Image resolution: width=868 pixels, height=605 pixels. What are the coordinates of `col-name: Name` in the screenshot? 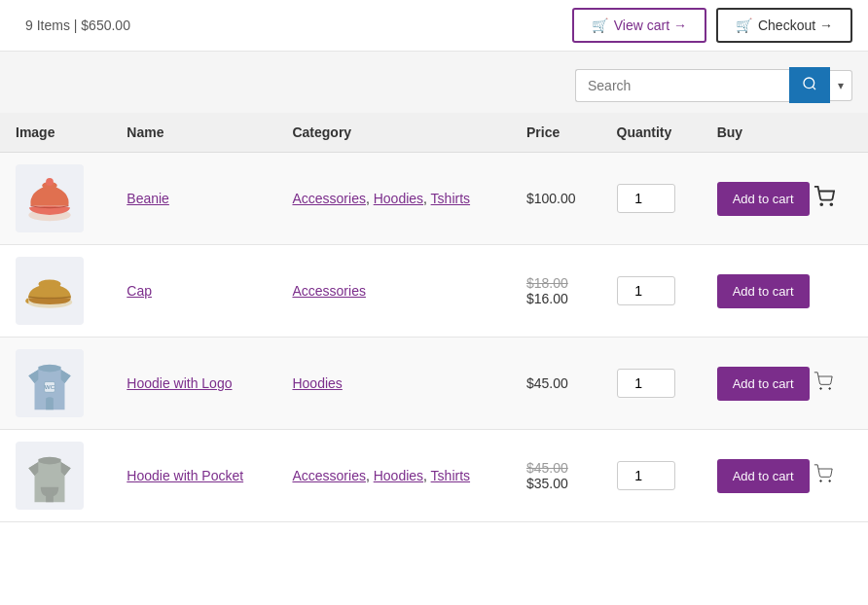 It's located at (194, 132).